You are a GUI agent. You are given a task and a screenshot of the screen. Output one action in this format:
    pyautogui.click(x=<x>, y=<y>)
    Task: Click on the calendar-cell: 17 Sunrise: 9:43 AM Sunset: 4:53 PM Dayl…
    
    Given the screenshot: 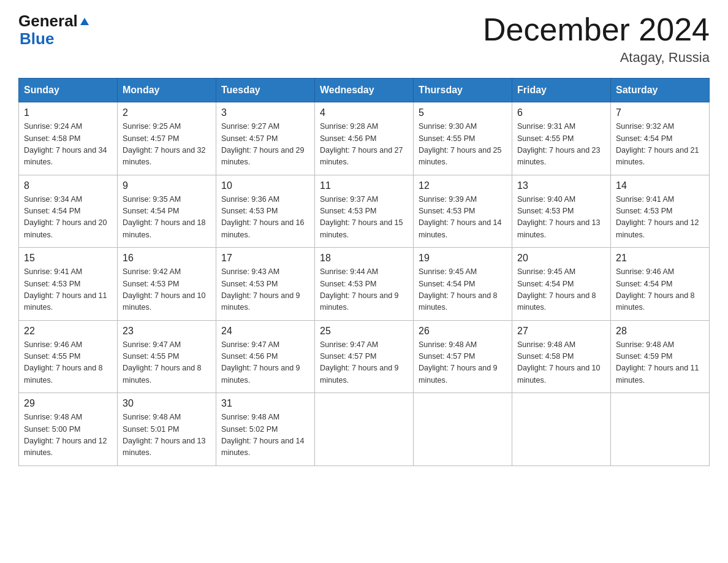 What is the action you would take?
    pyautogui.click(x=266, y=285)
    